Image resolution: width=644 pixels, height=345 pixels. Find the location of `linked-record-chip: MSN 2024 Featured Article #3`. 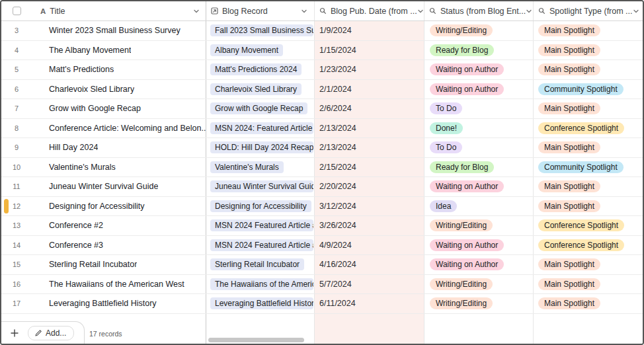

linked-record-chip: MSN 2024 Featured Article #3 is located at coordinates (262, 245).